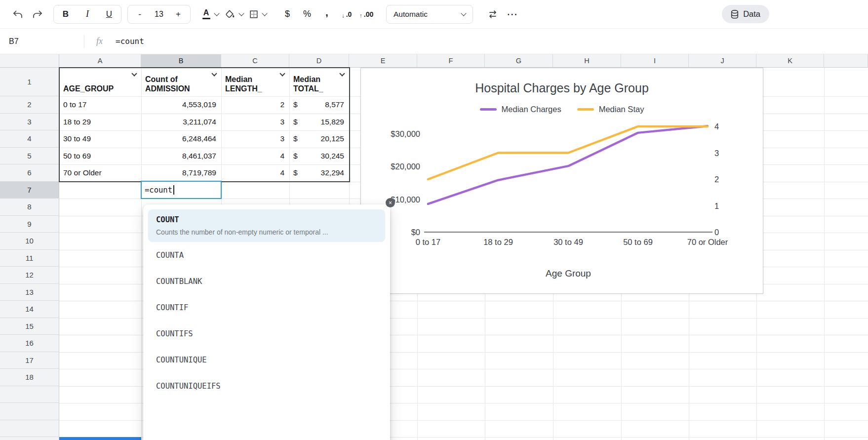 The height and width of the screenshot is (440, 868). What do you see at coordinates (746, 14) in the screenshot?
I see `data-button: Data` at bounding box center [746, 14].